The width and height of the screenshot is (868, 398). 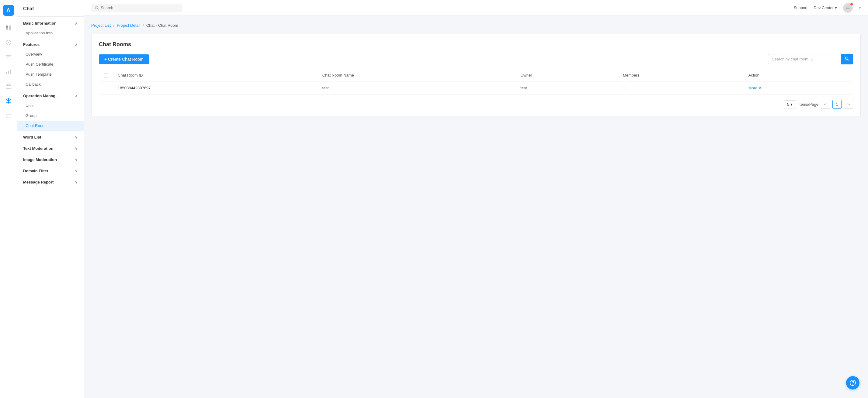 I want to click on top-bar: Support Dev Center ▾ ▾, so click(x=476, y=8).